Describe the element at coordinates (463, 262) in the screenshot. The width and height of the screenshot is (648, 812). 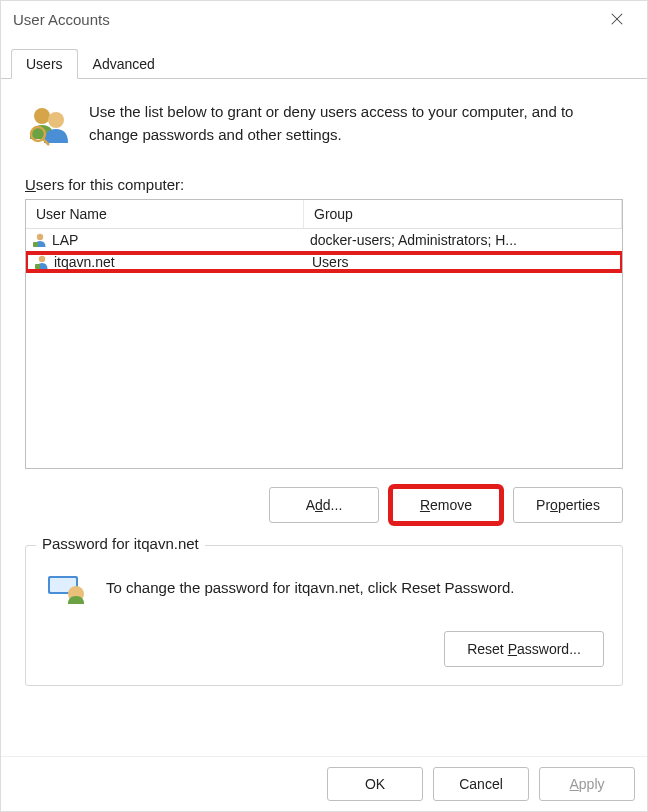
I see `cell-group: Users` at that location.